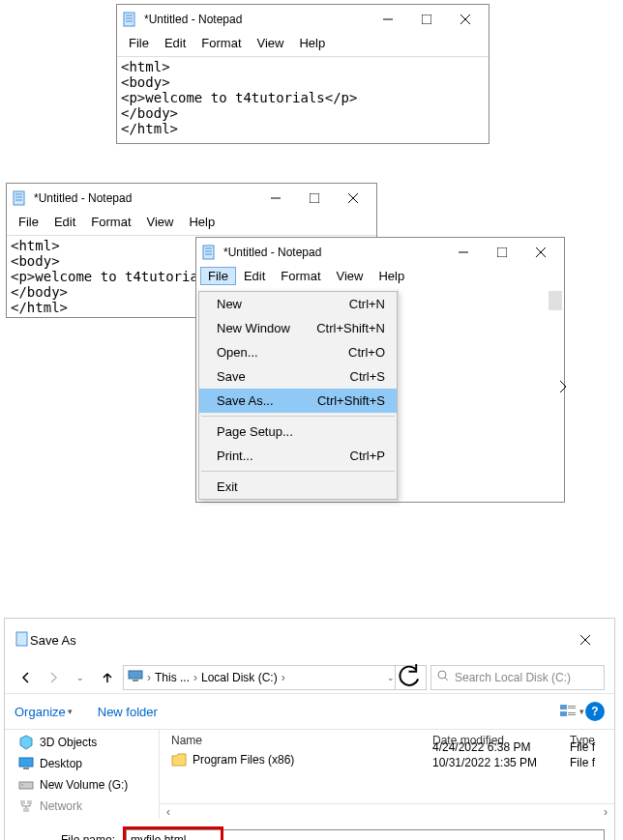 The width and height of the screenshot is (623, 840). I want to click on back-button, so click(26, 678).